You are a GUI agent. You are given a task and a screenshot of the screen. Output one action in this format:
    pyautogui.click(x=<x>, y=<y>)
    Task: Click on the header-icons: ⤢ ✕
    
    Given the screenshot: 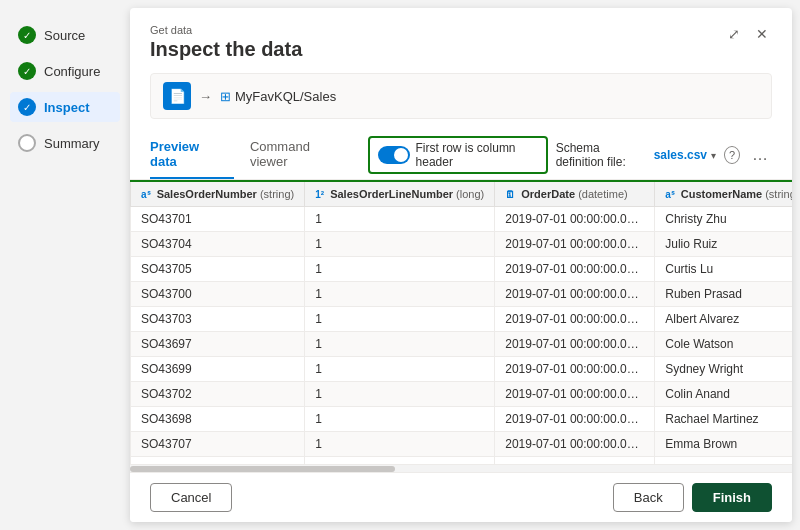 What is the action you would take?
    pyautogui.click(x=748, y=34)
    